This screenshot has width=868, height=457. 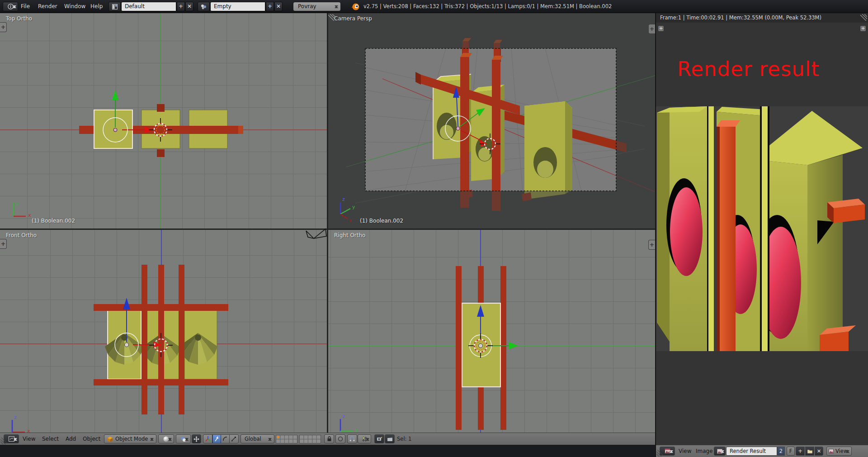 I want to click on move-widget-icon, so click(x=196, y=439).